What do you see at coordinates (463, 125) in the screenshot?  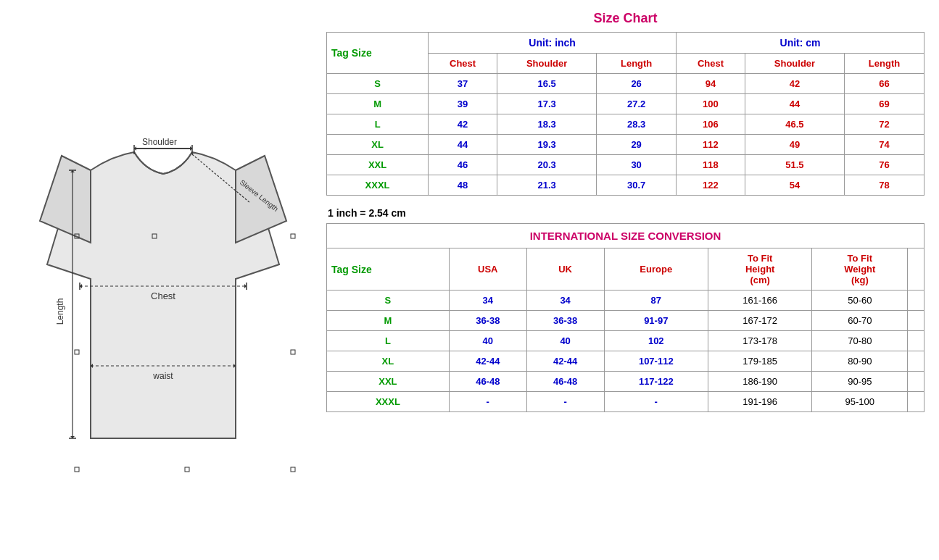 I see `chest-in-cell: 42` at bounding box center [463, 125].